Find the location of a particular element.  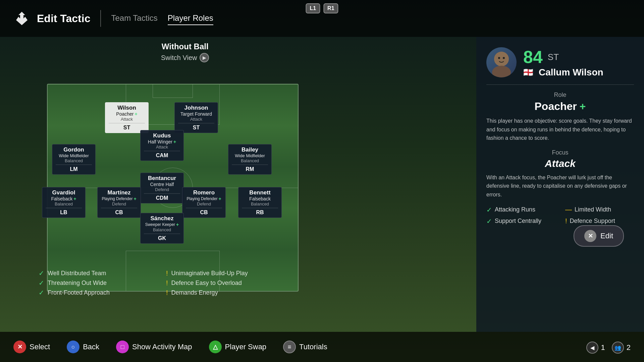

role-plus-icon: + is located at coordinates (583, 107).